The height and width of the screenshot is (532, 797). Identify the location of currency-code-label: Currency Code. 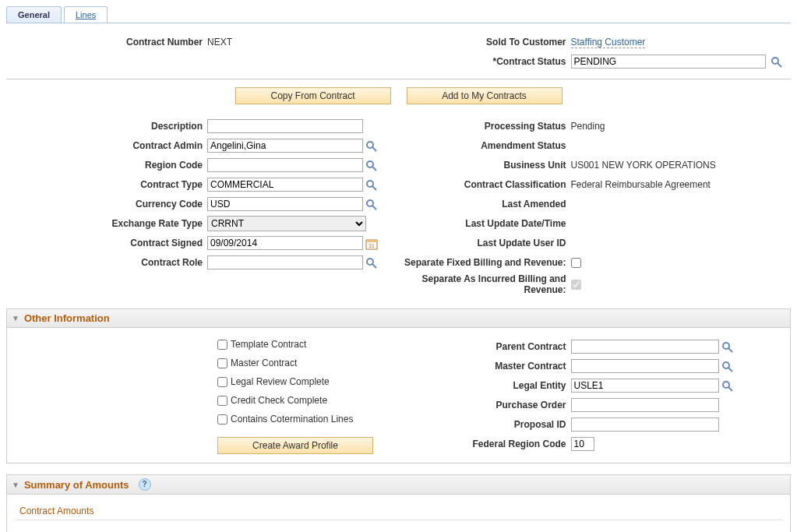
(104, 204).